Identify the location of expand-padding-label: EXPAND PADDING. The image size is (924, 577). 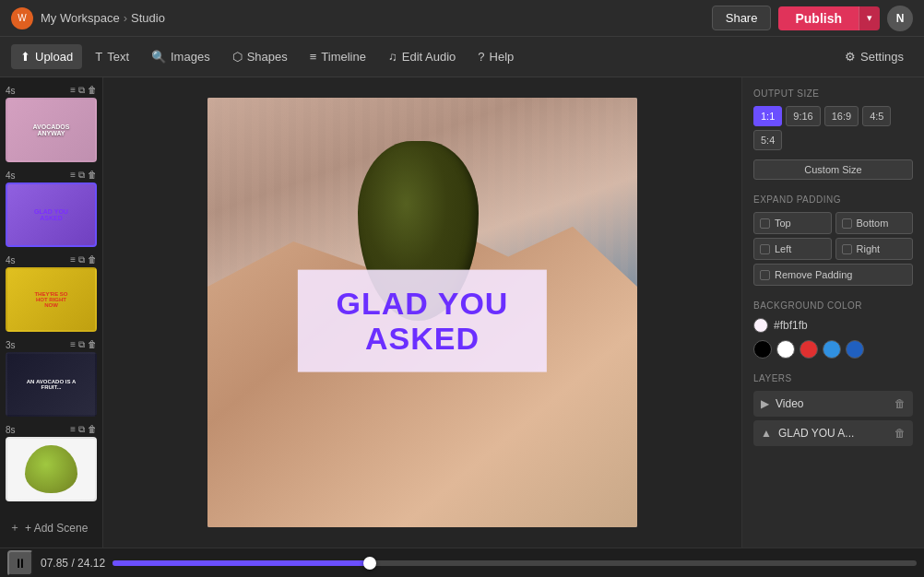
(834, 199).